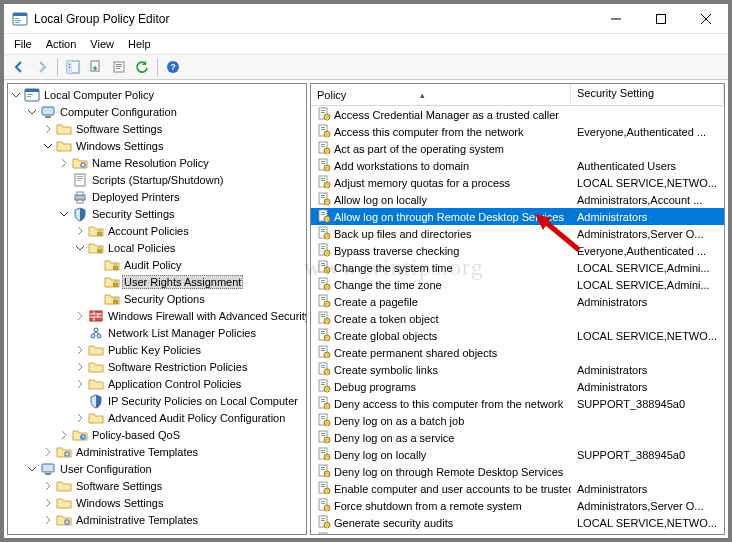 The image size is (732, 542). What do you see at coordinates (190, 316) in the screenshot?
I see `tree-windows-firewall: Windows Firewall with Advanced Security` at bounding box center [190, 316].